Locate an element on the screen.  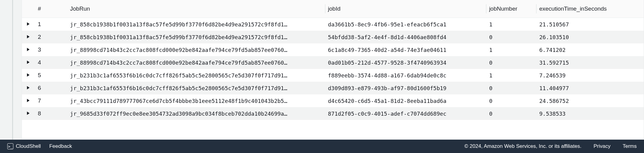
cell-exectime: 11.404977 is located at coordinates (590, 88).